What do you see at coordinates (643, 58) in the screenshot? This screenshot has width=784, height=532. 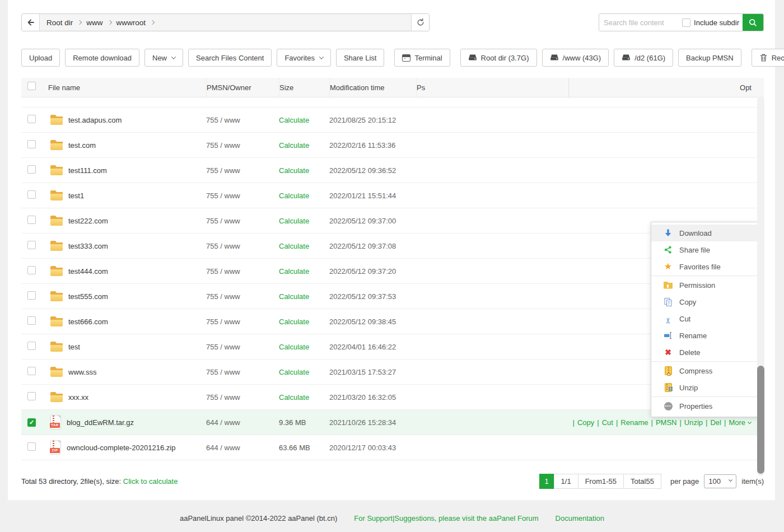 I see `disk-d2-button: /d2 (61G)` at bounding box center [643, 58].